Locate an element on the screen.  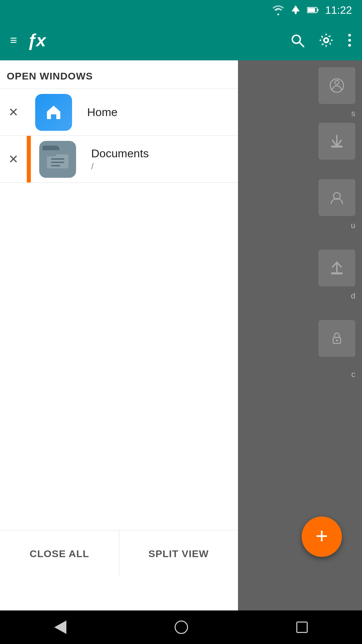
sidebar-label-c: c is located at coordinates (353, 374).